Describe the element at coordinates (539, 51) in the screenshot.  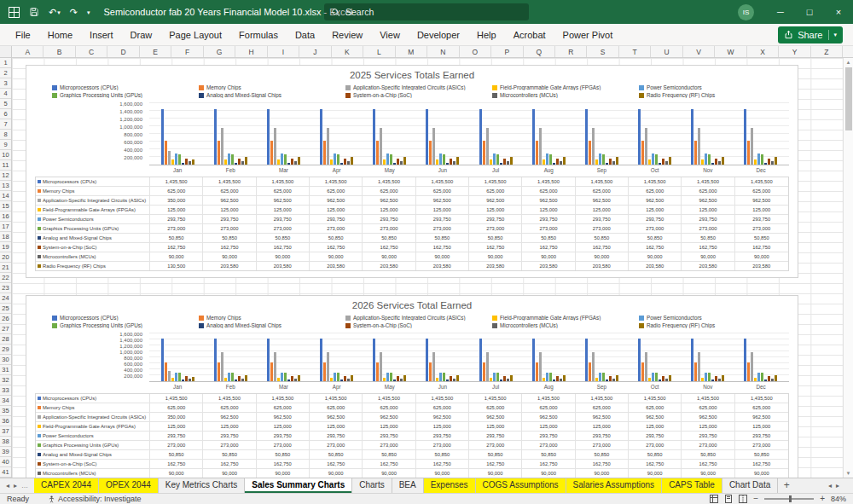
I see `column-header-q: Q` at that location.